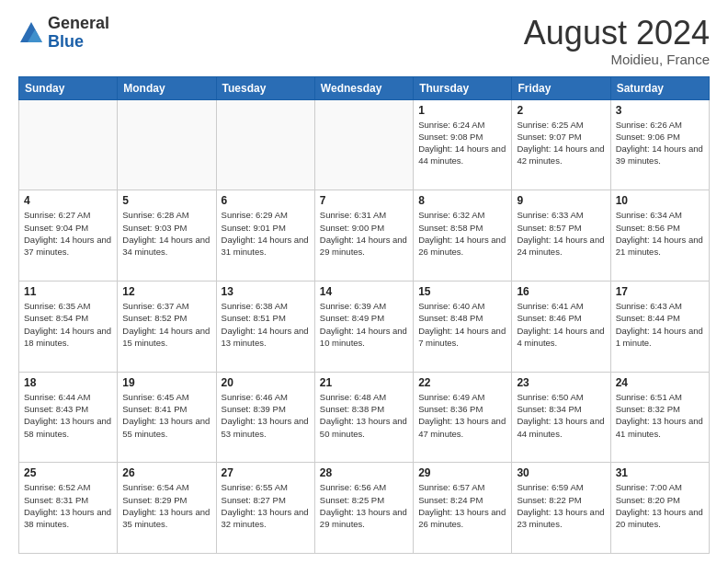  I want to click on cell-w1-d4: 8Sunrise: 6:32 AM Sunset: 8:58 PM Daylig…, so click(463, 236).